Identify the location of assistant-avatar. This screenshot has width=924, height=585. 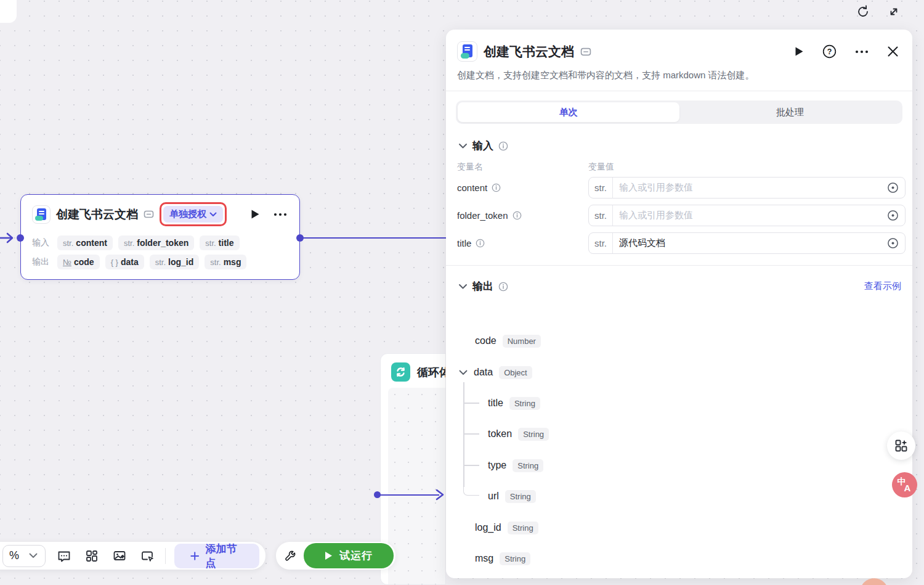
(874, 582).